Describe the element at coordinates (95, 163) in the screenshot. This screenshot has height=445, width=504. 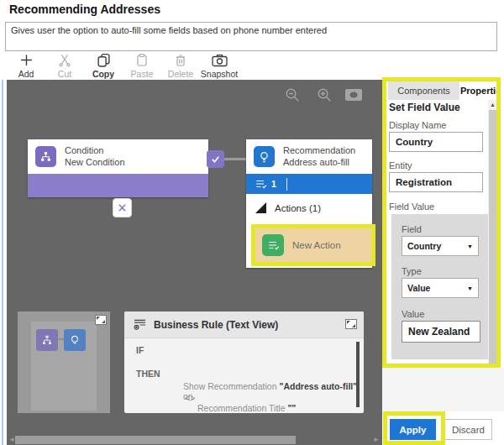
I see `condition-name: New Condition` at that location.